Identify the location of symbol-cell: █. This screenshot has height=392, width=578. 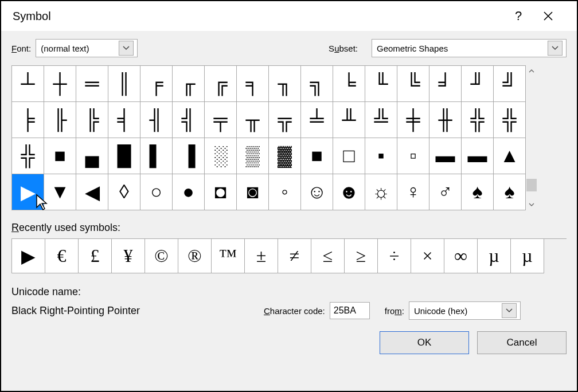
(124, 156).